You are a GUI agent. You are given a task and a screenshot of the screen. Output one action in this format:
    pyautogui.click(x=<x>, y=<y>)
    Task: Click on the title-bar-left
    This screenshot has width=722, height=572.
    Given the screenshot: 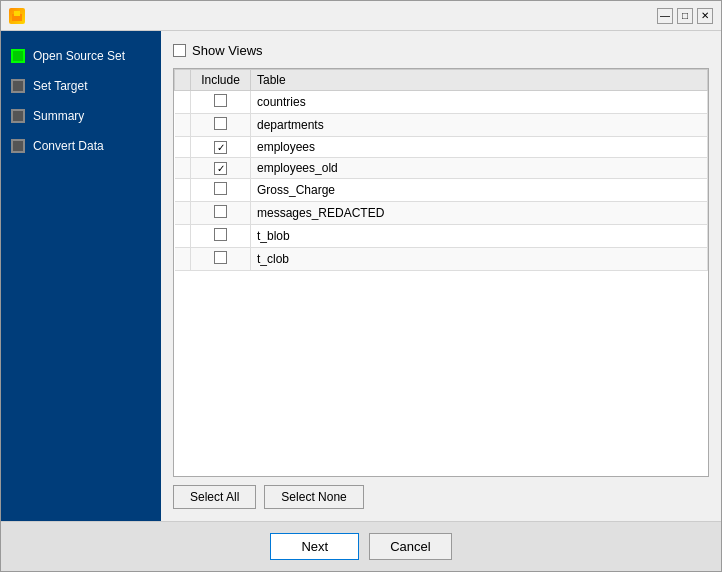 What is the action you would take?
    pyautogui.click(x=17, y=16)
    